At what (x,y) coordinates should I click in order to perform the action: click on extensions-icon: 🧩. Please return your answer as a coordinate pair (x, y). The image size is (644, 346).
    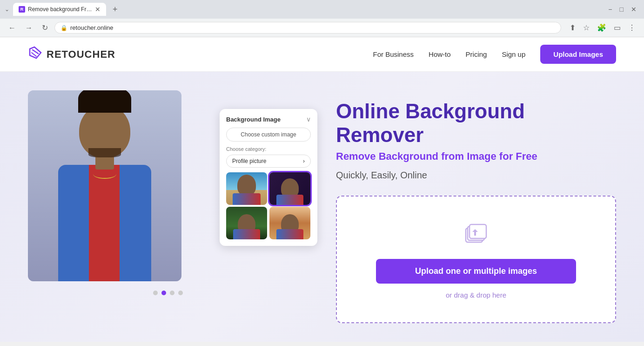
    Looking at the image, I should click on (602, 28).